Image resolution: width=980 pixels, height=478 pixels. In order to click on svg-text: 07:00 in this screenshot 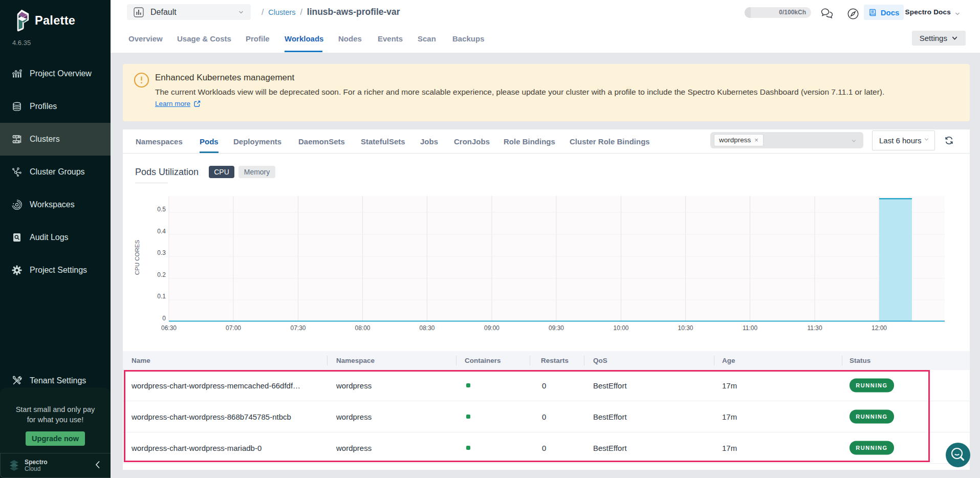, I will do `click(233, 328)`.